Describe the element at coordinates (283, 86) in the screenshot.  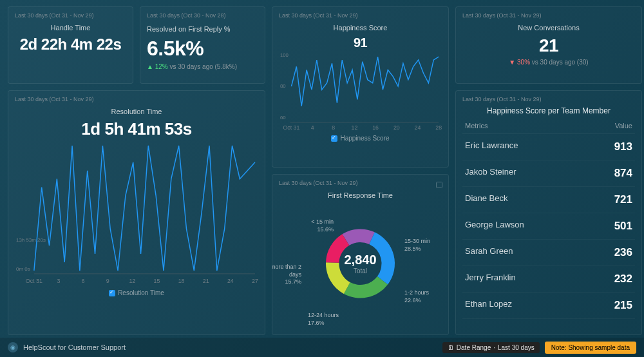
I see `svg-text: 80` at that location.